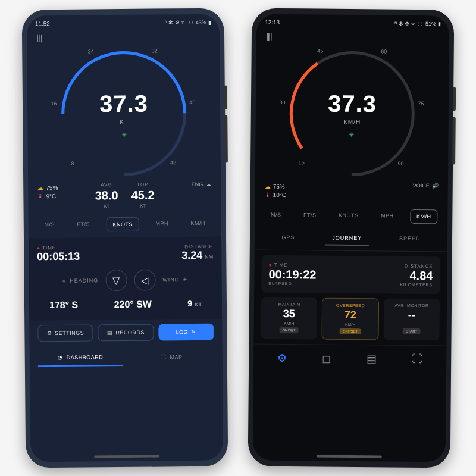 Image resolution: width=476 pixels, height=476 pixels. I want to click on elapsed-time: 00:19:22, so click(292, 275).